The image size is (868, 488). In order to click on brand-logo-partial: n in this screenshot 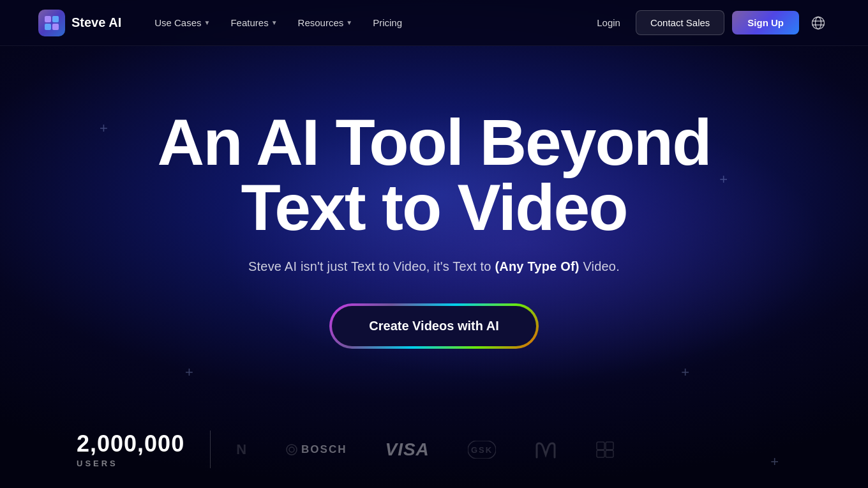, I will do `click(242, 450)`.